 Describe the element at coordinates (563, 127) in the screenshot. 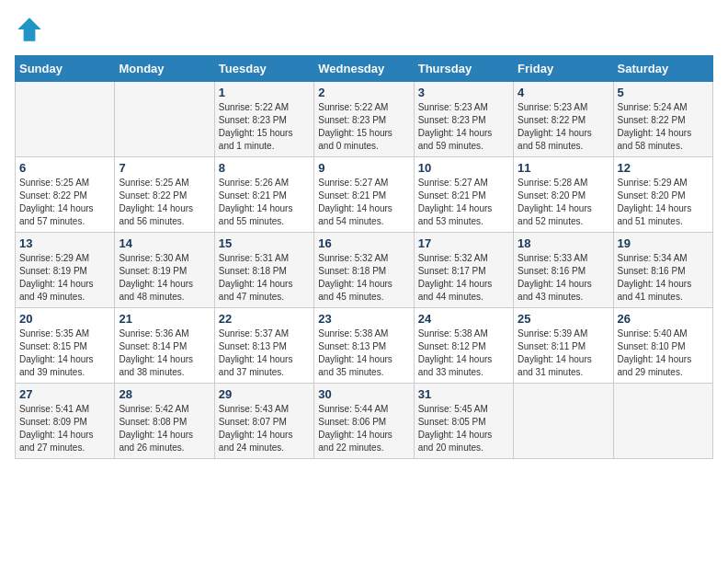

I see `day-detail: Sunrise: 5:23 AM Sunset: 8:22 PM Dayligh…` at that location.